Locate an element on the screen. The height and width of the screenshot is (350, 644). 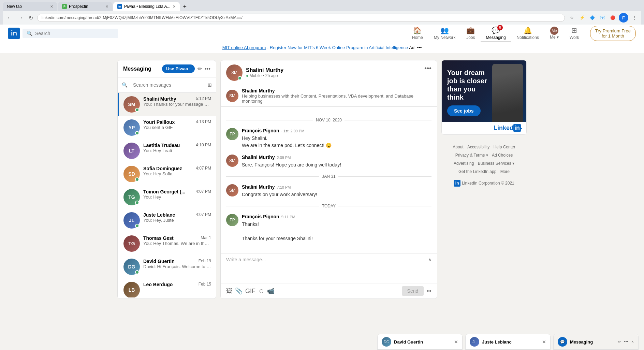
bottom-chat-messaging: 💬 Messaging ✏ ••• ∧ is located at coordinates (596, 340).